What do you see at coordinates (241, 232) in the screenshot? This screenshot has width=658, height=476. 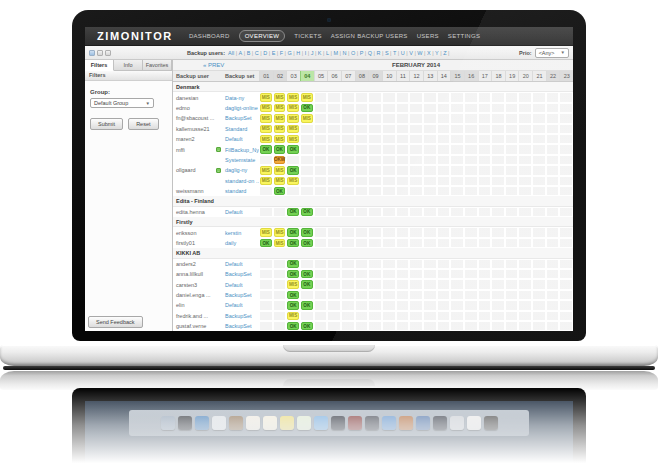 I see `backup-set-link: kerstin` at bounding box center [241, 232].